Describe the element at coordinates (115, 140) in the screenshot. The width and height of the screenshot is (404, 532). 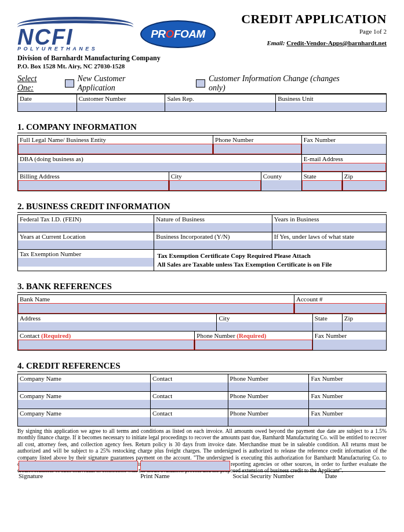
I see `legal-name-label: Full Legal Name/ Business Entity` at that location.